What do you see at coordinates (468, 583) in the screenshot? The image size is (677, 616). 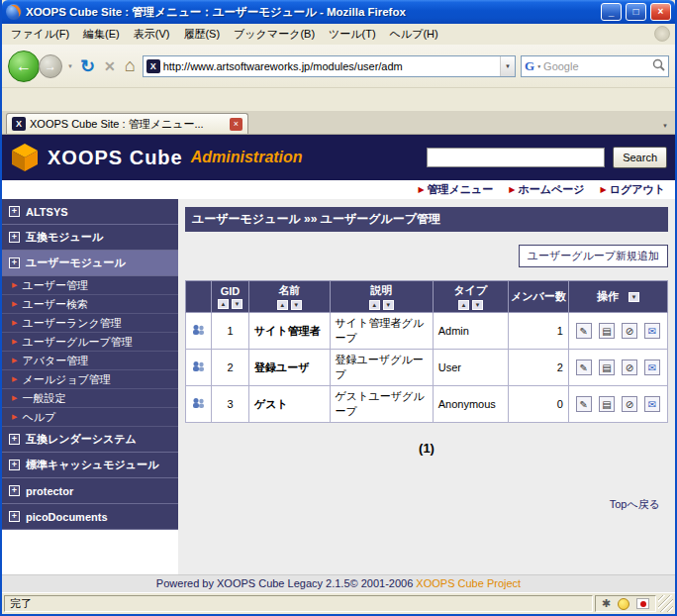 I see `xoops-project-link: XOOPS Cube Project` at bounding box center [468, 583].